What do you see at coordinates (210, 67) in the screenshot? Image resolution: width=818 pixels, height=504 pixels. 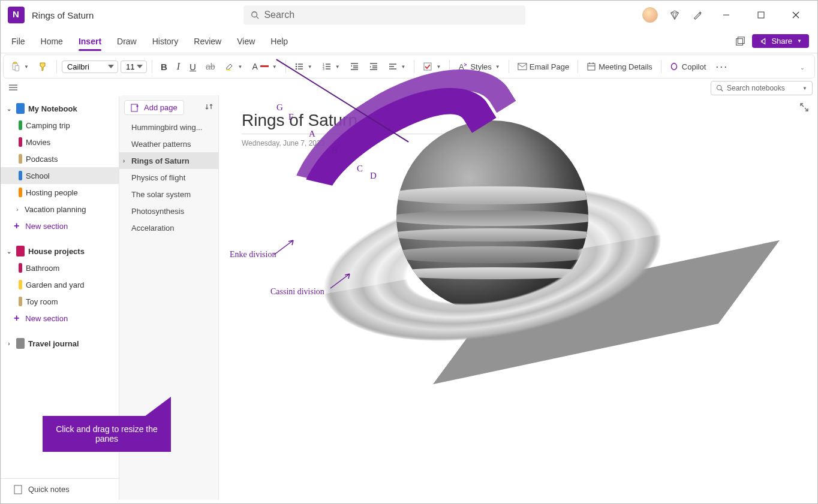 I see `strikethrough-button: ab` at bounding box center [210, 67].